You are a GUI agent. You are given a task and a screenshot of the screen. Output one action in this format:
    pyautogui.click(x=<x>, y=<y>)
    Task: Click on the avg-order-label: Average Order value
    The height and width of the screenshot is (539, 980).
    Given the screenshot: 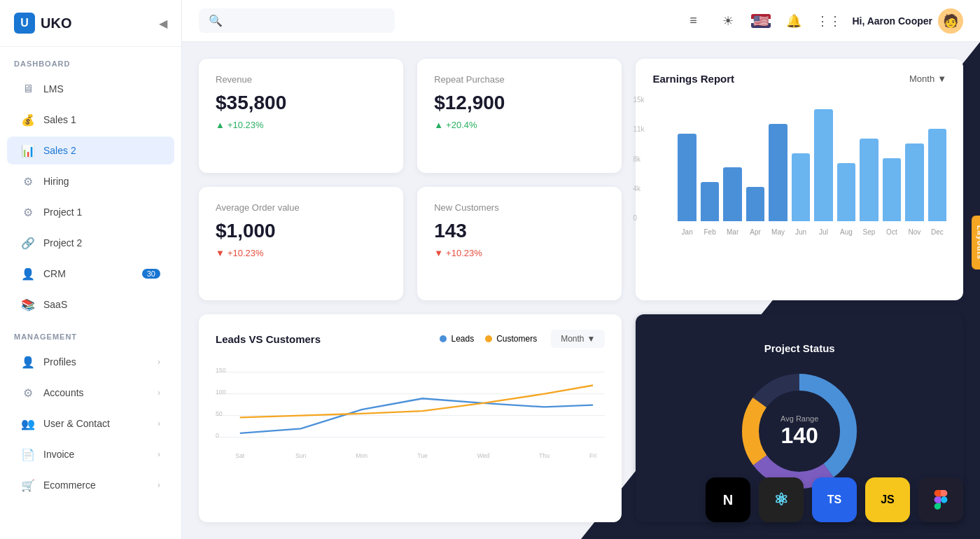 What is the action you would take?
    pyautogui.click(x=301, y=207)
    